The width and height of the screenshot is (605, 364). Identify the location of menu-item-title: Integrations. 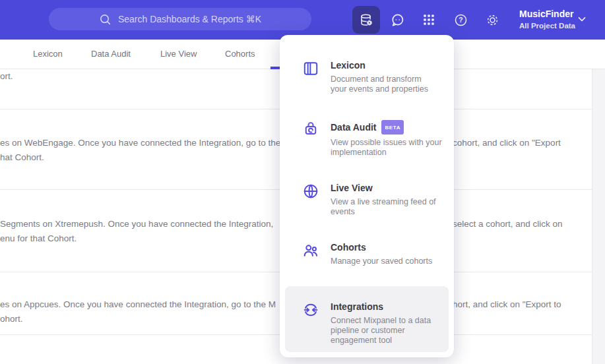
(381, 307).